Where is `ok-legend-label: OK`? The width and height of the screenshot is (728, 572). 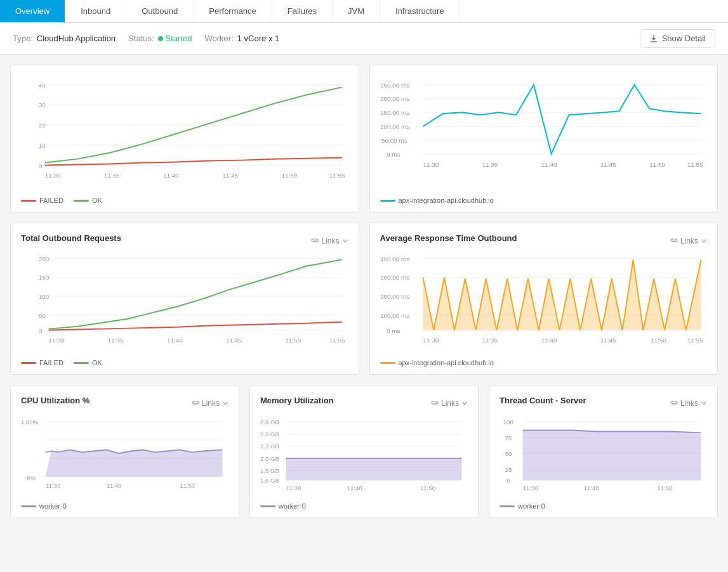 ok-legend-label: OK is located at coordinates (97, 200).